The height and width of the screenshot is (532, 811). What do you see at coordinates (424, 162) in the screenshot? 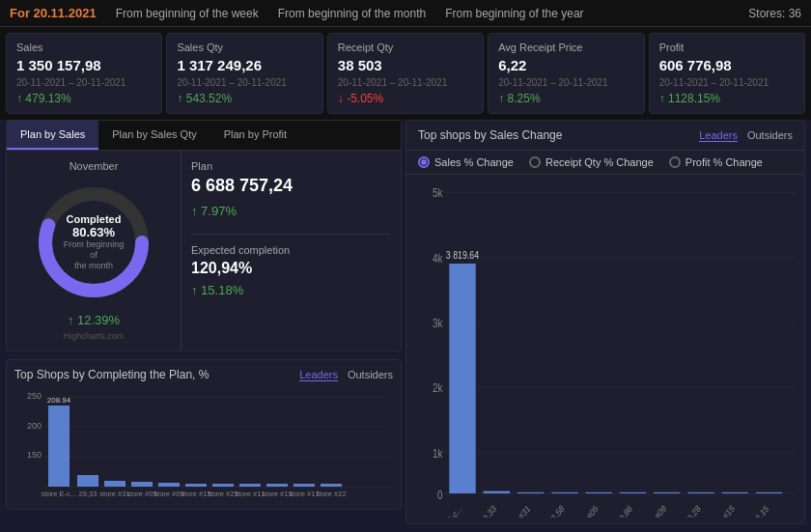
I see `radio-dot-sales` at bounding box center [424, 162].